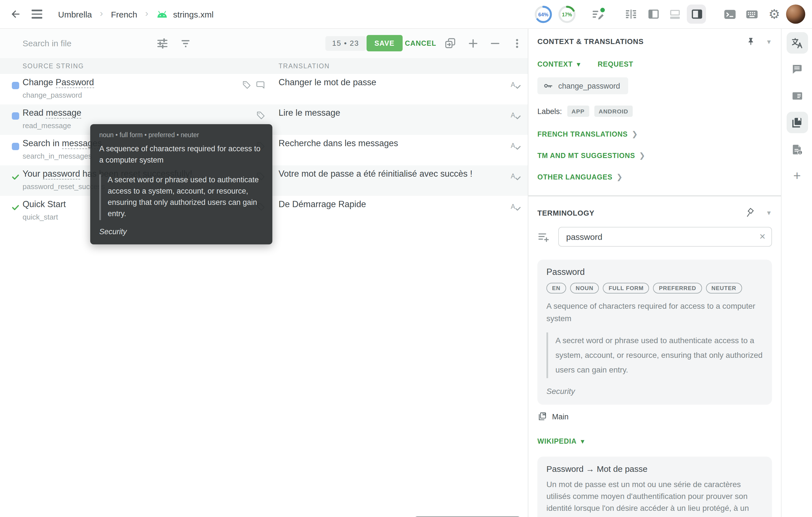  I want to click on proofread-notes-icon, so click(598, 14).